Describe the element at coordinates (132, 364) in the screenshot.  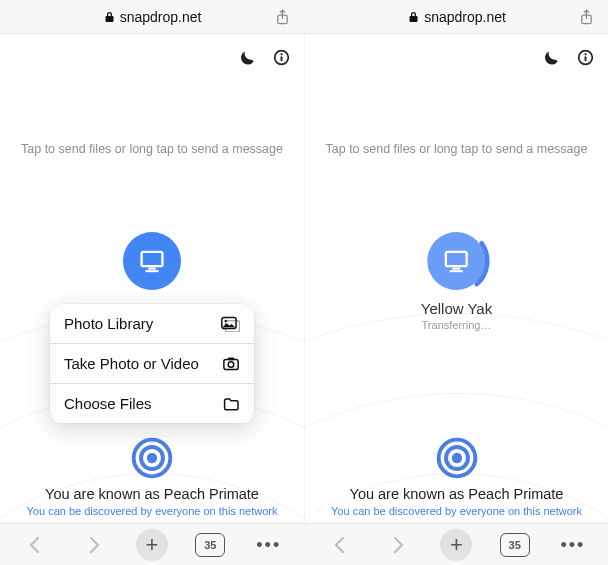
I see `menu-item-label: Take Photo or Video` at that location.